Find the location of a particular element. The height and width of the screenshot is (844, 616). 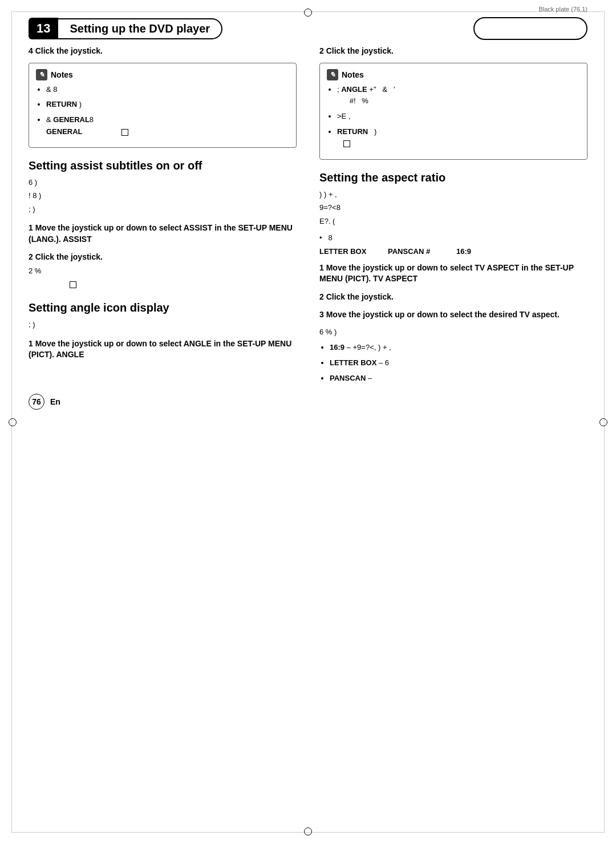

crosshair-bottom-circle is located at coordinates (308, 831).